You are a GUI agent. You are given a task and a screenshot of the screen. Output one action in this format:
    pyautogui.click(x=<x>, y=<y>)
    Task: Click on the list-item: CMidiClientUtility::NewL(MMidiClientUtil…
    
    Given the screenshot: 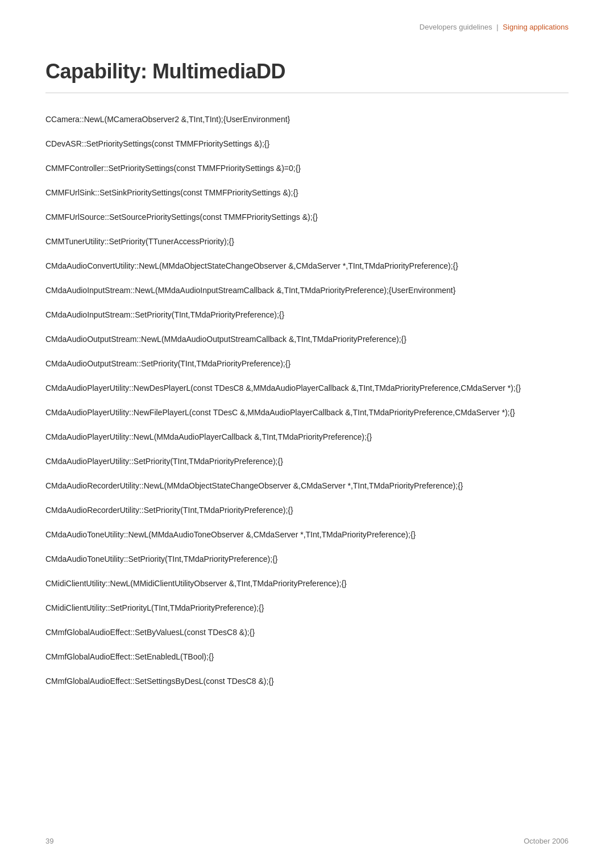 What is the action you would take?
    pyautogui.click(x=307, y=584)
    